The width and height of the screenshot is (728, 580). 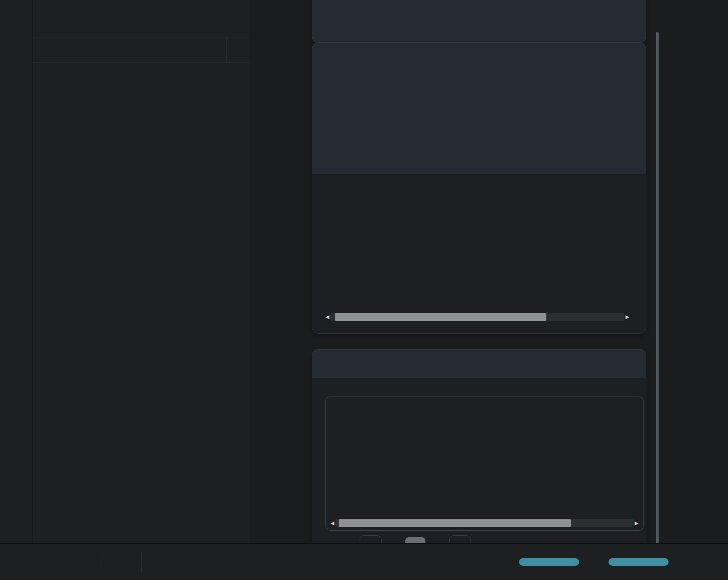 I want to click on cpu-usage-meter, so click(x=639, y=562).